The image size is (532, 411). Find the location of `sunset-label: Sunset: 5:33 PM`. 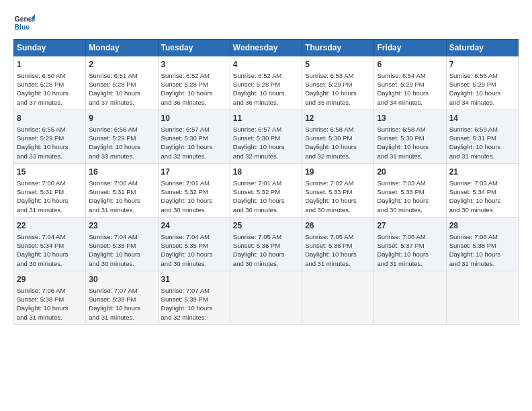

sunset-label: Sunset: 5:33 PM is located at coordinates (328, 192).